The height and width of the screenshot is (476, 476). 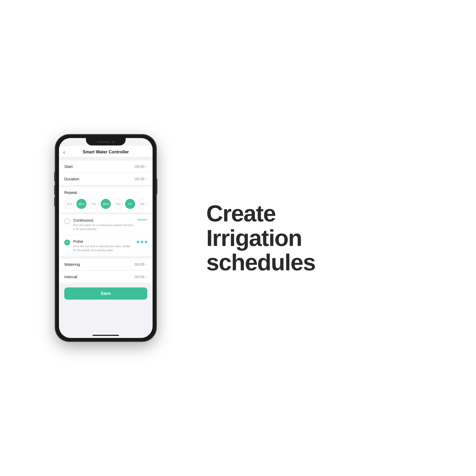 I want to click on mode-card: Continuous Run the water for a continuou…, so click(x=106, y=235).